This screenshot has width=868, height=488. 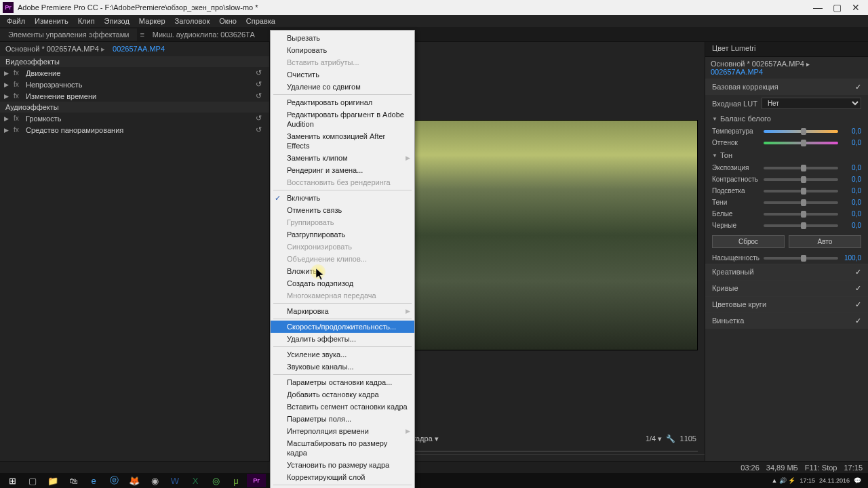 I want to click on firefox-icon: 🦊, so click(x=134, y=481).